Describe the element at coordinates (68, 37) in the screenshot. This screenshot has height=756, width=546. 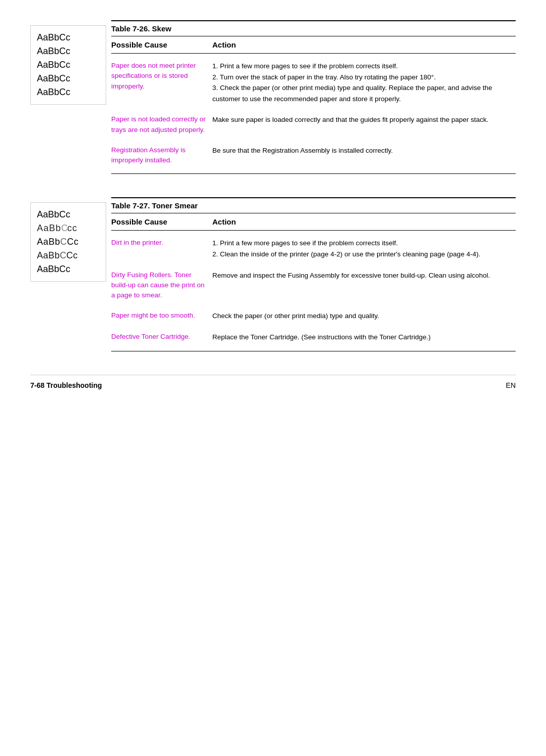
I see `sample-line-1: AaBbCc` at that location.